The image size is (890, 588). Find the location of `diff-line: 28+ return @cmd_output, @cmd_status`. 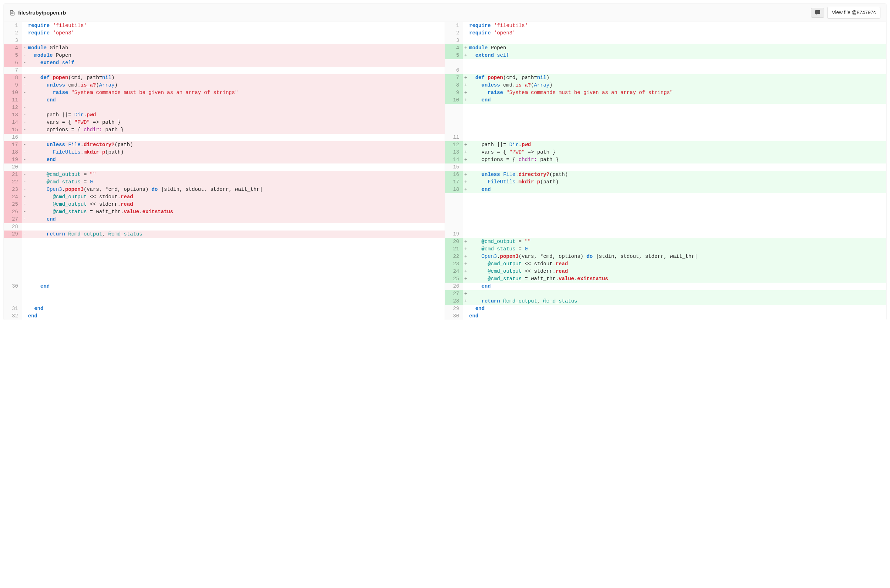

diff-line: 28+ return @cmd_output, @cmd_status is located at coordinates (666, 301).